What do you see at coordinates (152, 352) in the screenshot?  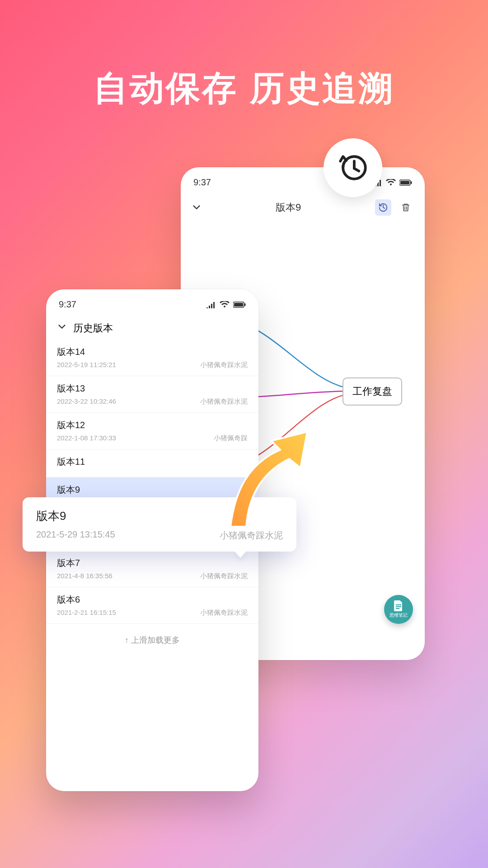 I see `version-name: 版本14` at bounding box center [152, 352].